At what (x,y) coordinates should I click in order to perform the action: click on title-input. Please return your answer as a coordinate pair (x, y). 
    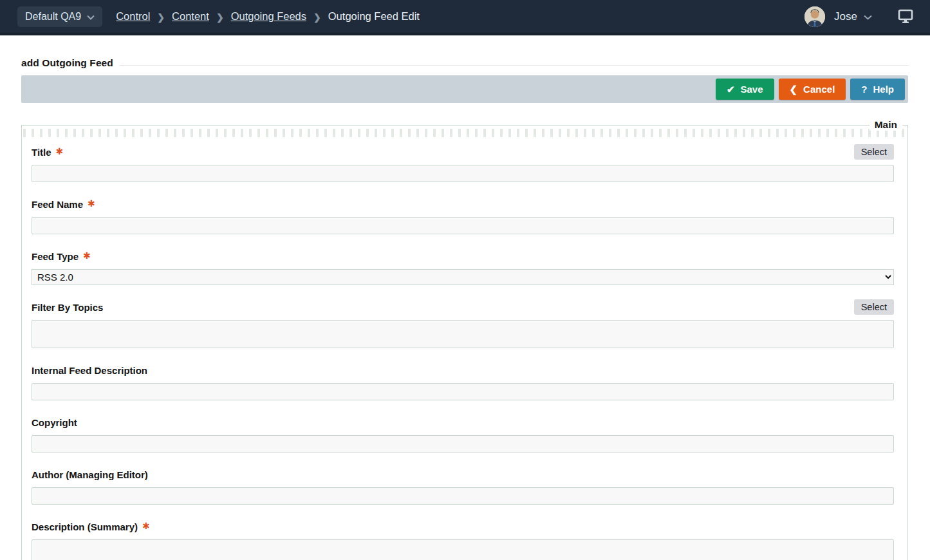
    Looking at the image, I should click on (463, 174).